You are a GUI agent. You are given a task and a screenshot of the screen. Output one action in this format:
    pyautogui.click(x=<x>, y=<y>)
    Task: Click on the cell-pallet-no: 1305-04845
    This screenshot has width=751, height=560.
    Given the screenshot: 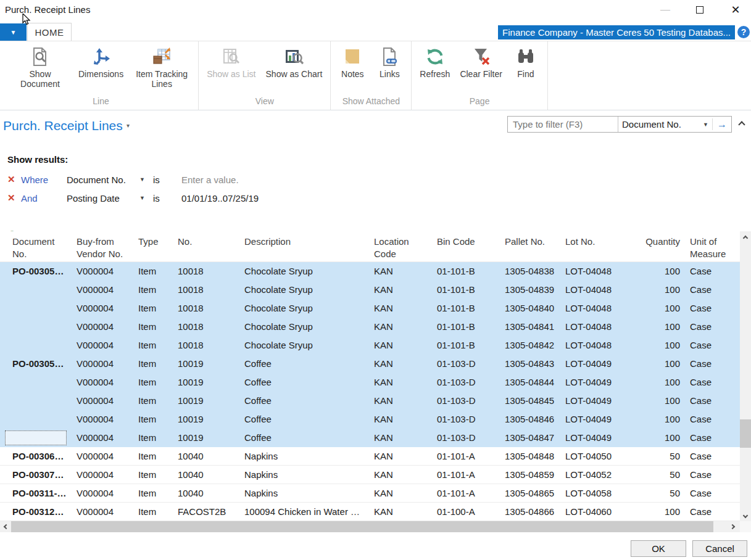 What is the action you would take?
    pyautogui.click(x=530, y=401)
    